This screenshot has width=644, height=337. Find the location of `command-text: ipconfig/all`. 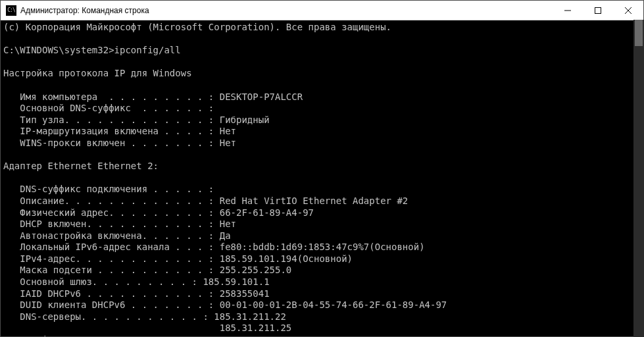

command-text: ipconfig/all is located at coordinates (147, 50).